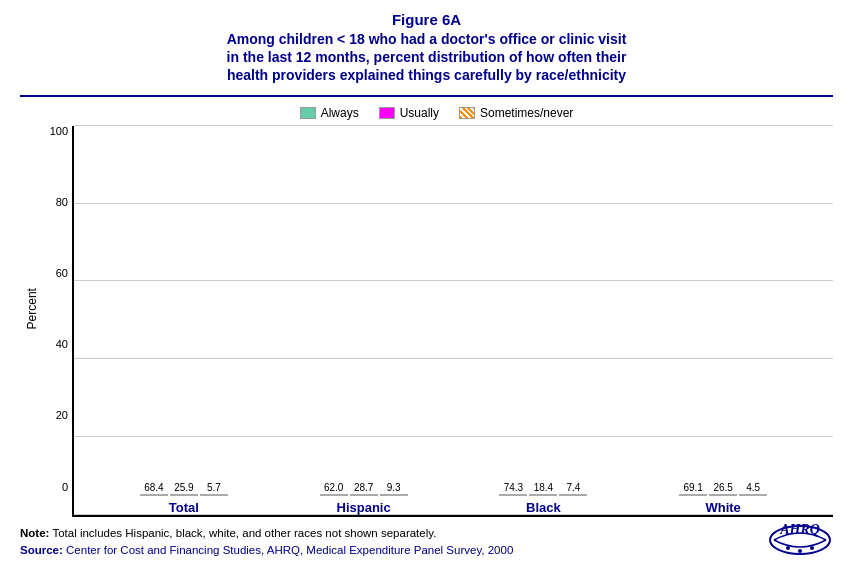  Describe the element at coordinates (543, 489) in the screenshot. I see `bar-wrap: 18.4` at that location.